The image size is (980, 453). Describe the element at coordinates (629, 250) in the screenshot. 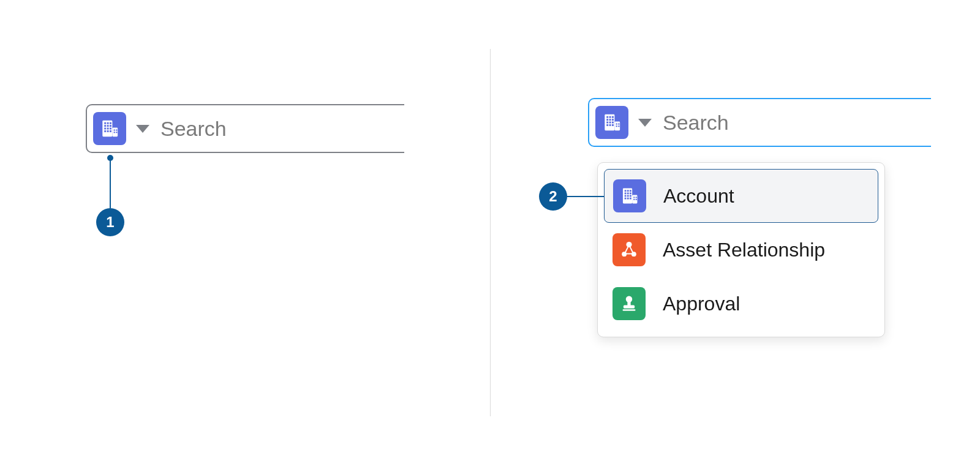

I see `asset-relationship-icon` at that location.